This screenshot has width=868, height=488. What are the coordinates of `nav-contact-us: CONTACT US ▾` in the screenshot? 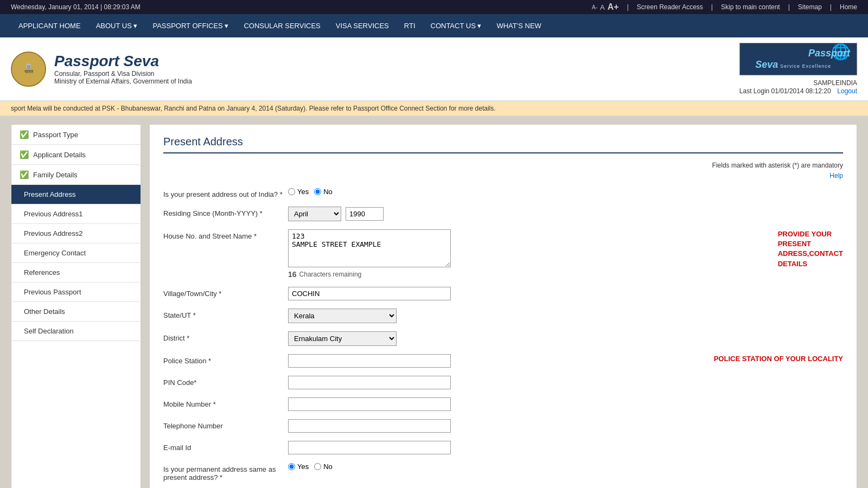 It's located at (456, 26).